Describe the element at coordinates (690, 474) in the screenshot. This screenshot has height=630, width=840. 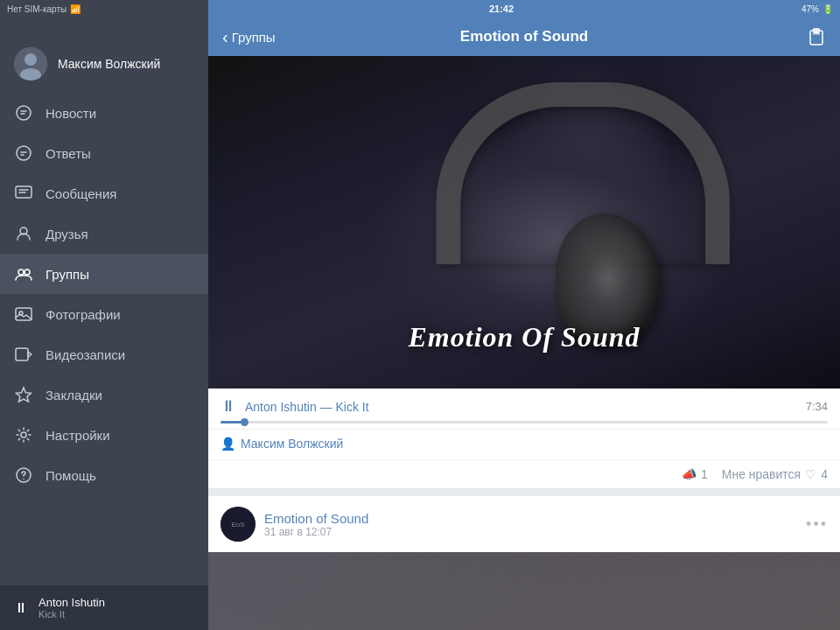
I see `megaphone-icon: 📣` at that location.